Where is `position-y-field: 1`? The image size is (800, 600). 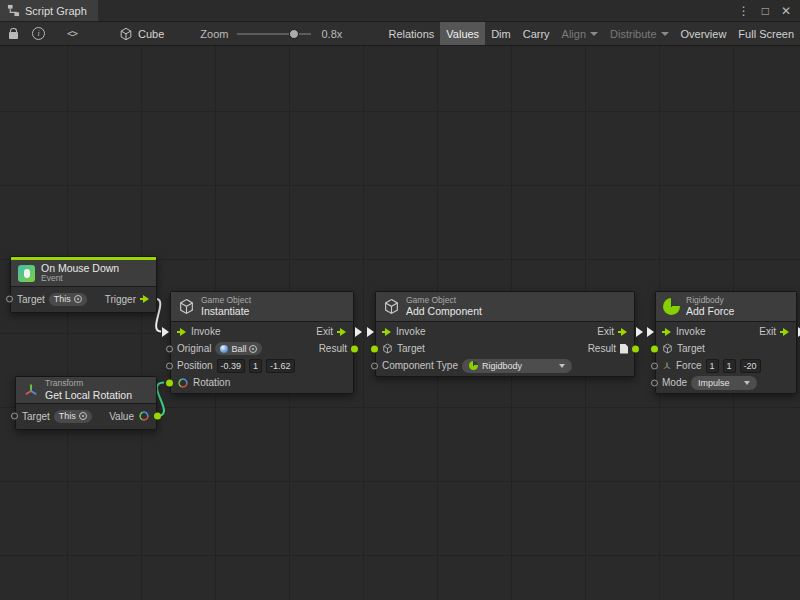
position-y-field: 1 is located at coordinates (256, 366).